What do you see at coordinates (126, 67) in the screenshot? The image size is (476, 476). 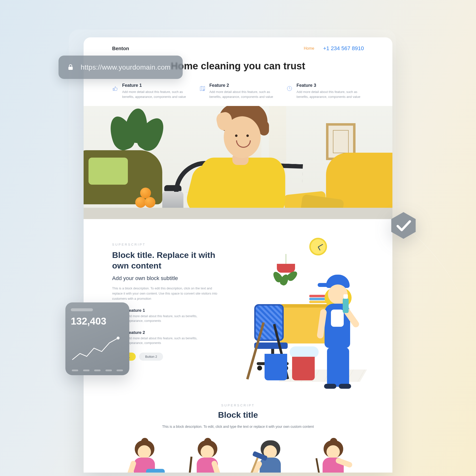 I see `url-text: https://www.yourdomain.com` at bounding box center [126, 67].